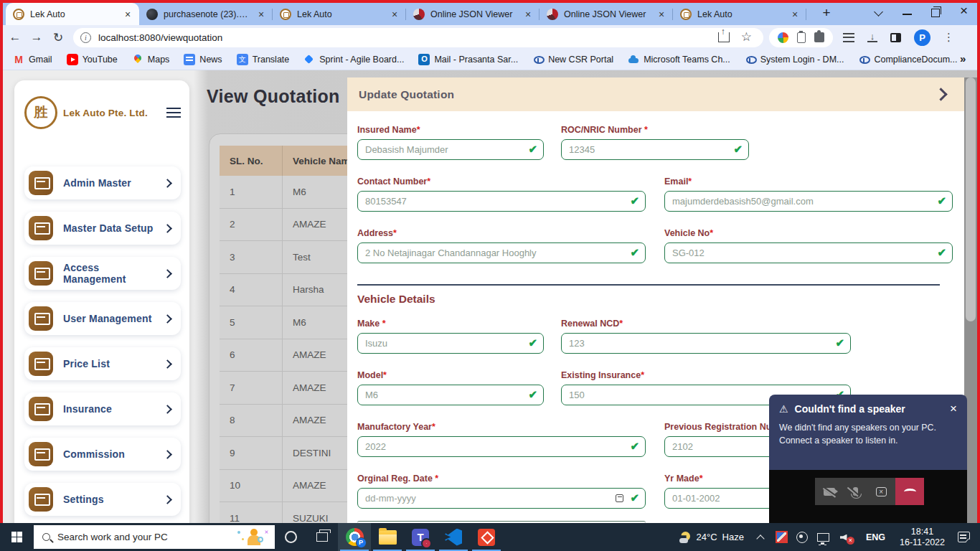 This screenshot has height=551, width=980. I want to click on notification-body: We didn't find any speakers on your PC. …, so click(868, 434).